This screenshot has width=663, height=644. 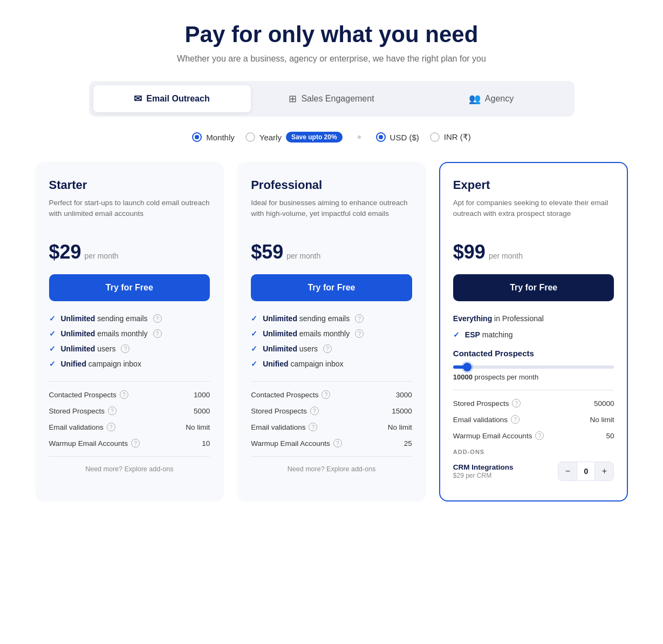 I want to click on tab-agency: 👥 Agency, so click(x=491, y=99).